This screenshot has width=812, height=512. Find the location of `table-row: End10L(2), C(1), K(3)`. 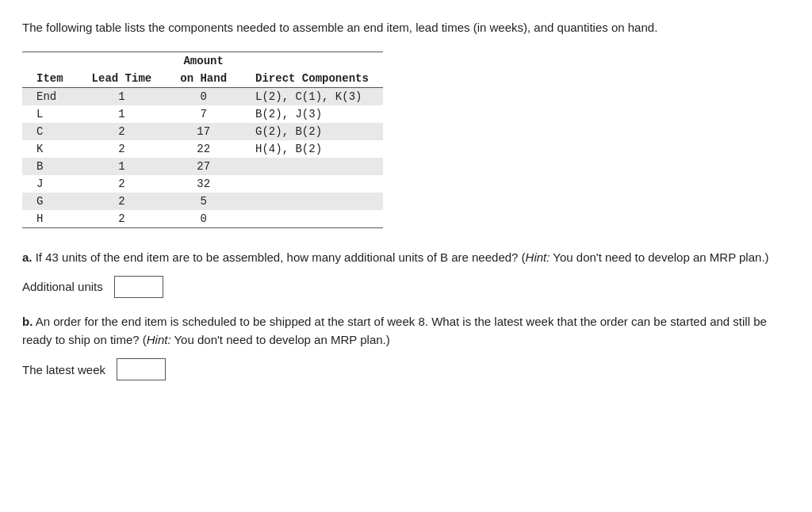

table-row: End10L(2), C(1), K(3) is located at coordinates (203, 97).